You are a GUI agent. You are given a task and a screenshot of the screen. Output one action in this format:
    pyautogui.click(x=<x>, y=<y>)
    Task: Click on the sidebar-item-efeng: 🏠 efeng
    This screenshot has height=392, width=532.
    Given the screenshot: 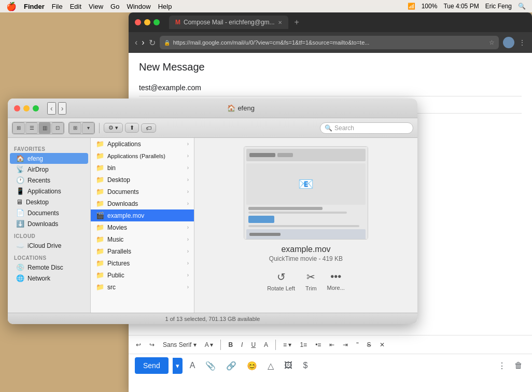 What is the action you would take?
    pyautogui.click(x=49, y=159)
    